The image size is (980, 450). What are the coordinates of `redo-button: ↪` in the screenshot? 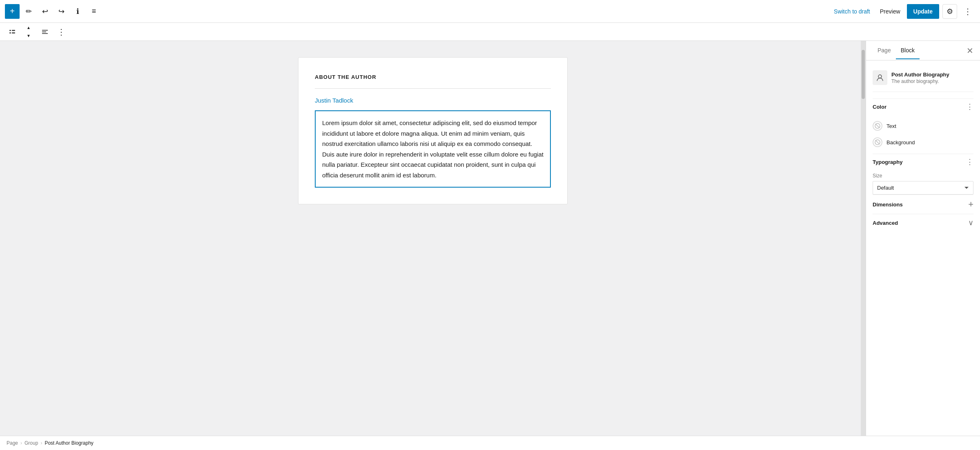 It's located at (61, 11).